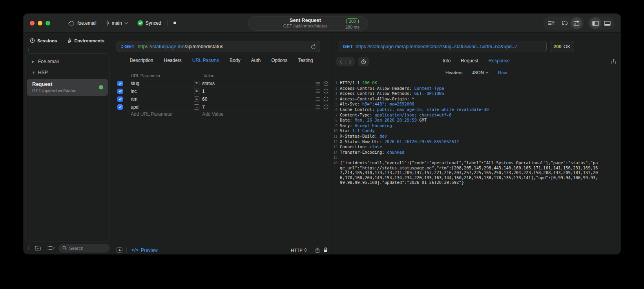 This screenshot has height=289, width=644. I want to click on response-line-16: 16{"incidents":null,"overall":{"code":"o…, so click(476, 173).